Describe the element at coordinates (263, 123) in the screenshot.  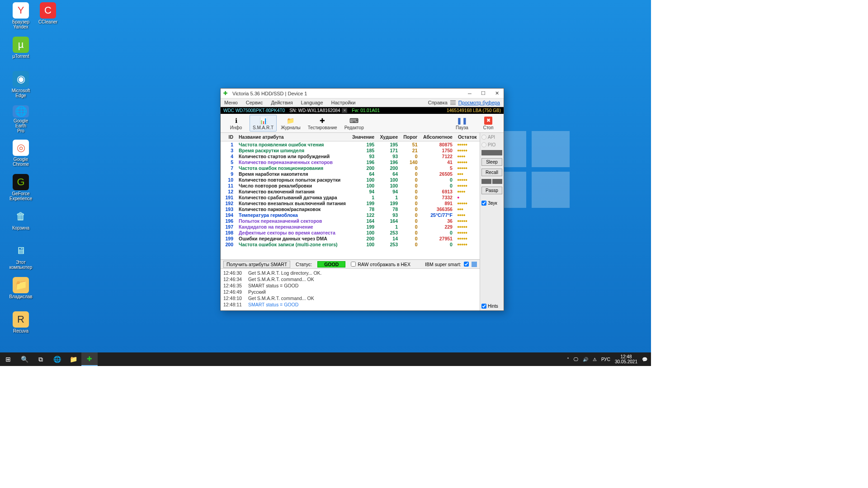
I see `tab-smart: 📊S.M.A.R.T` at that location.